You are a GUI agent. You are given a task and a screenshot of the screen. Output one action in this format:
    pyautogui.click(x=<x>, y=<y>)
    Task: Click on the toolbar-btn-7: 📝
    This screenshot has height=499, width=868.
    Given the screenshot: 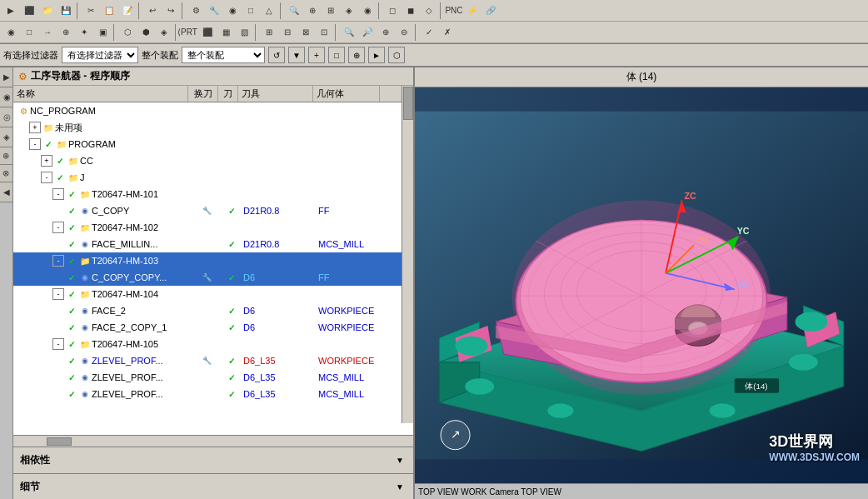 What is the action you would take?
    pyautogui.click(x=127, y=11)
    